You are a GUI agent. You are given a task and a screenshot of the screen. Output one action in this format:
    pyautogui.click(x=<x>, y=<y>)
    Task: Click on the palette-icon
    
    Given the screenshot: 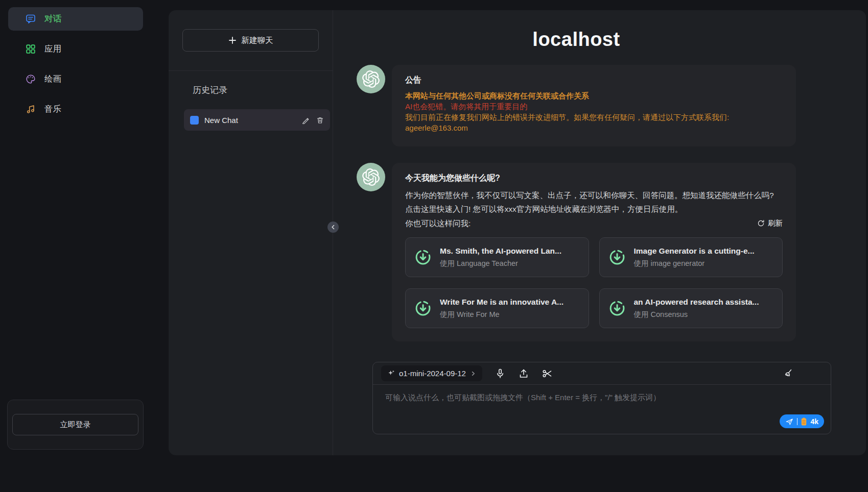 What is the action you would take?
    pyautogui.click(x=31, y=79)
    